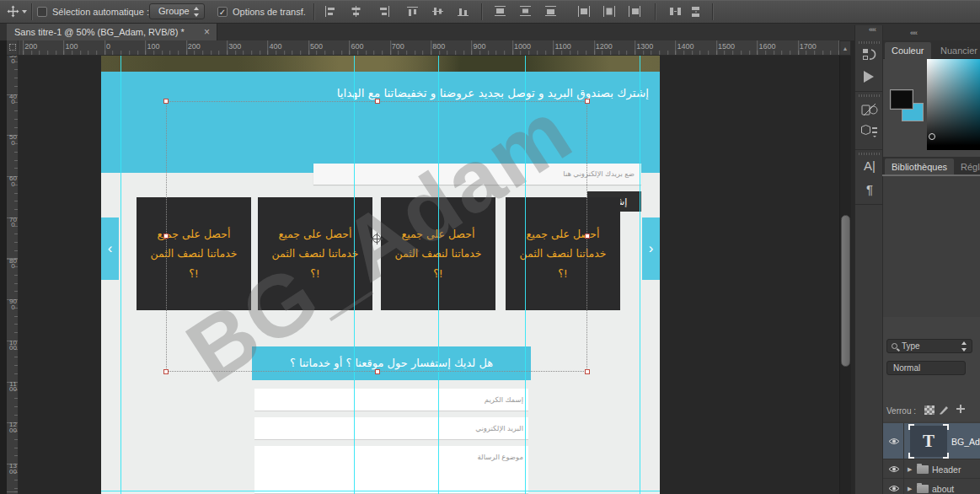 This screenshot has width=980, height=494. What do you see at coordinates (946, 470) in the screenshot?
I see `layer-name: Header` at bounding box center [946, 470].